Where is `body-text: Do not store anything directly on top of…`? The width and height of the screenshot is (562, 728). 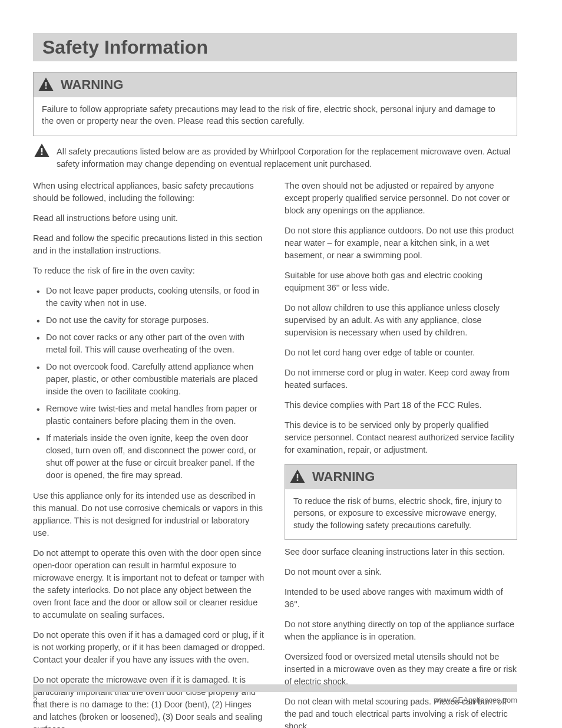
body-text: Do not store anything directly on top of… is located at coordinates (401, 631).